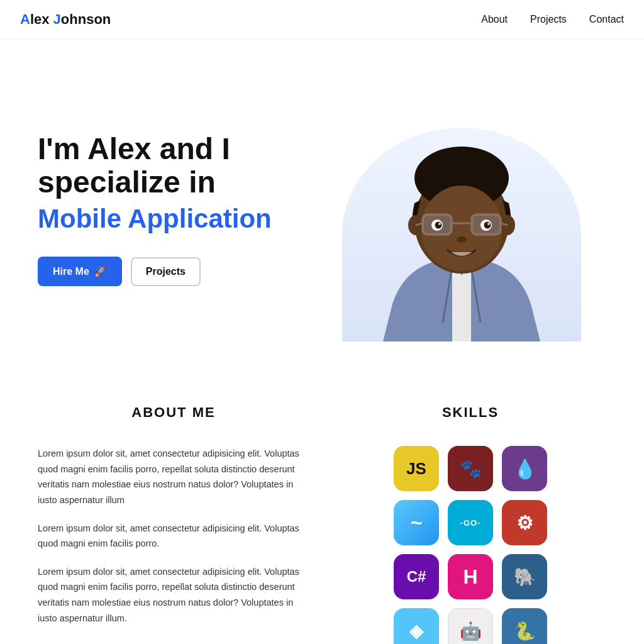  What do you see at coordinates (155, 166) in the screenshot?
I see `hero-heading: I'm Alex and I specialize in` at bounding box center [155, 166].